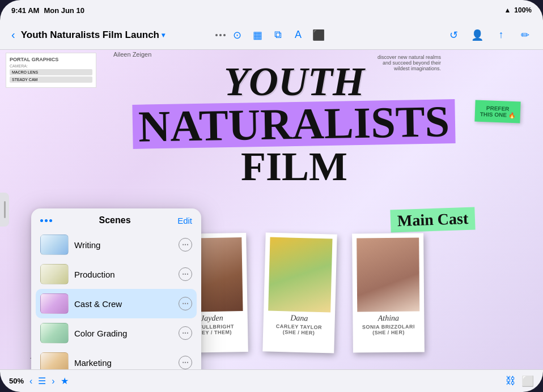 This screenshot has width=543, height=392. What do you see at coordinates (54, 361) in the screenshot?
I see `scene-thumbnail-marketing` at bounding box center [54, 361].